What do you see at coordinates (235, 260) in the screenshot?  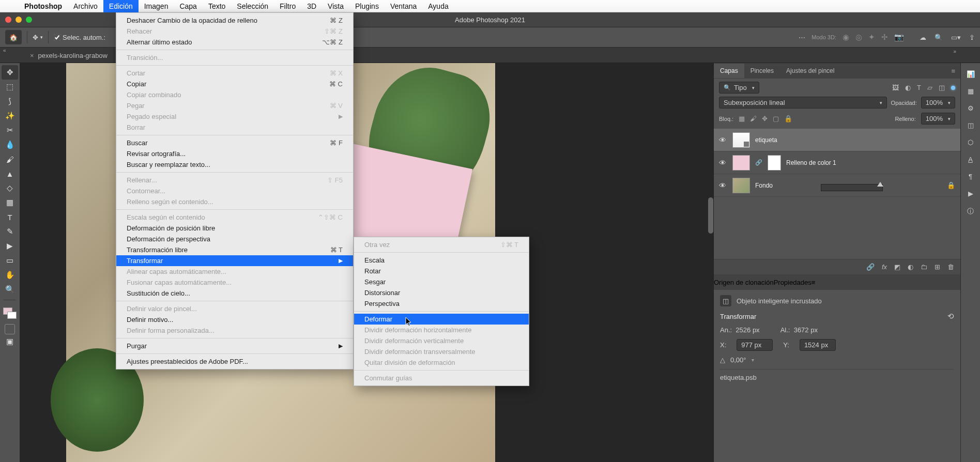 I see `menu-item: Transformar▶` at bounding box center [235, 260].